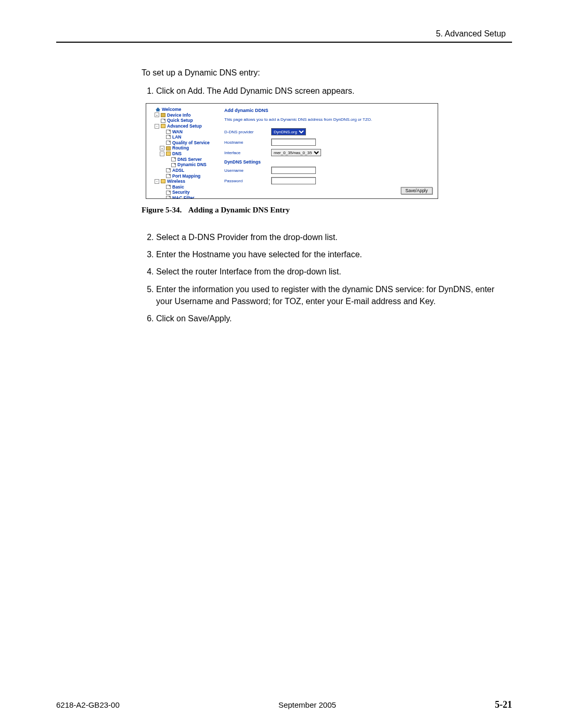  I want to click on nav-wireless: −Wireless, so click(186, 181).